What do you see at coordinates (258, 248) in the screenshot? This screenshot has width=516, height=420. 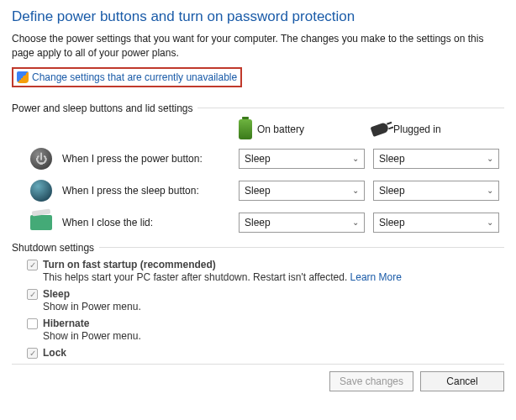 I see `section-shutdown: Shutdown settings` at bounding box center [258, 248].